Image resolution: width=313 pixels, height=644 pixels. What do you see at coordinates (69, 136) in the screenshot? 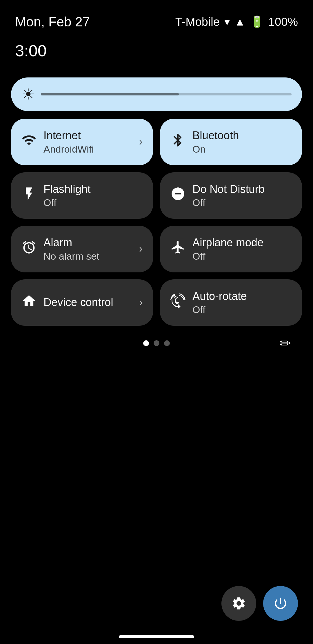
I see `internet-label: Internet` at bounding box center [69, 136].